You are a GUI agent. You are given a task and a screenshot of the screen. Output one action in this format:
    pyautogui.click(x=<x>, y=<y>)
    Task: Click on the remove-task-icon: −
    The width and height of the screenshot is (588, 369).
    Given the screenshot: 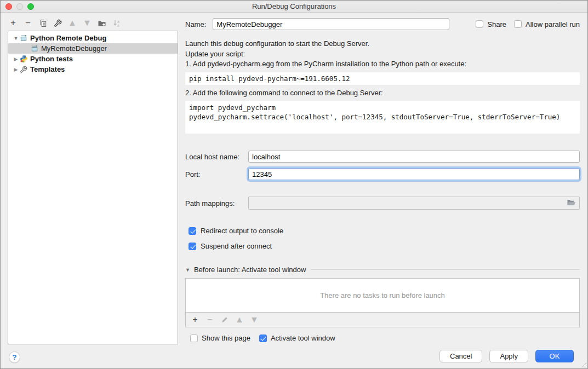 What is the action you would take?
    pyautogui.click(x=210, y=320)
    